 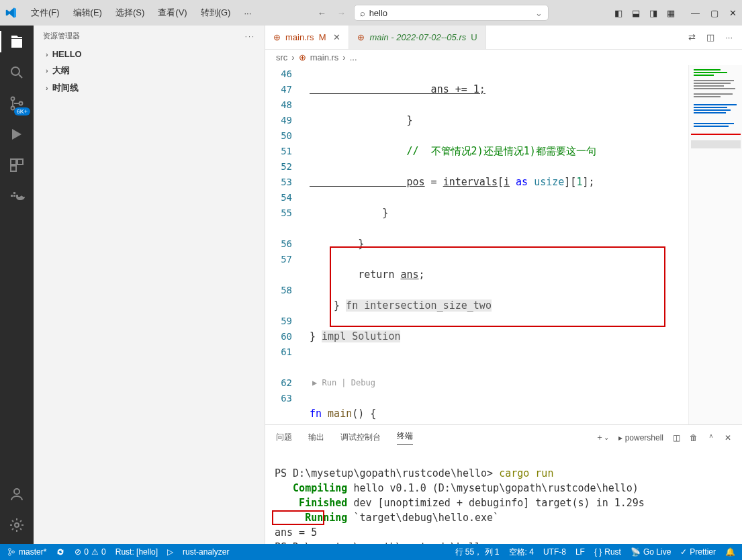 I want to click on status-lang: { } Rust, so click(x=608, y=552).